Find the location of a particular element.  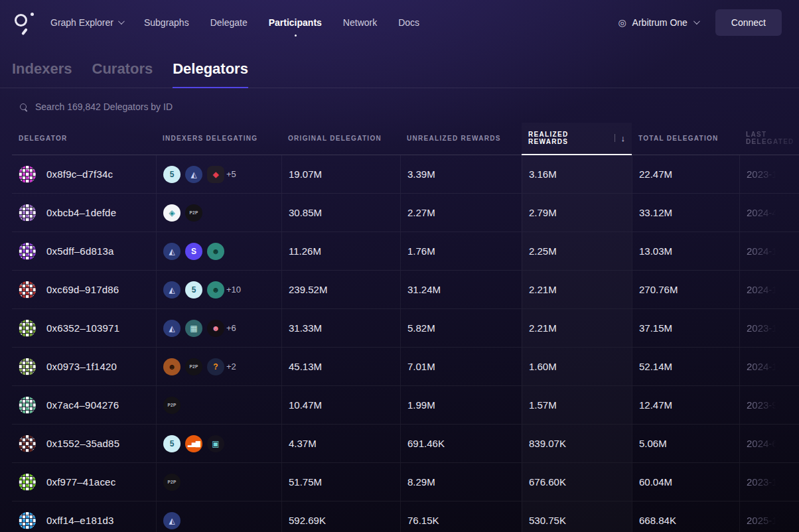

last-delegated-value: 2023-9 is located at coordinates (762, 405).